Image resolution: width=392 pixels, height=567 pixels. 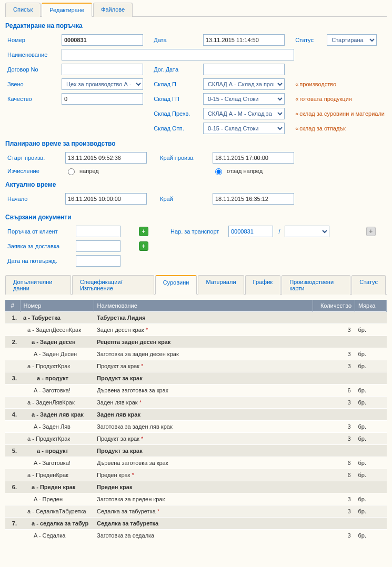 I want to click on subtab-raw: Суровини, so click(x=176, y=285).